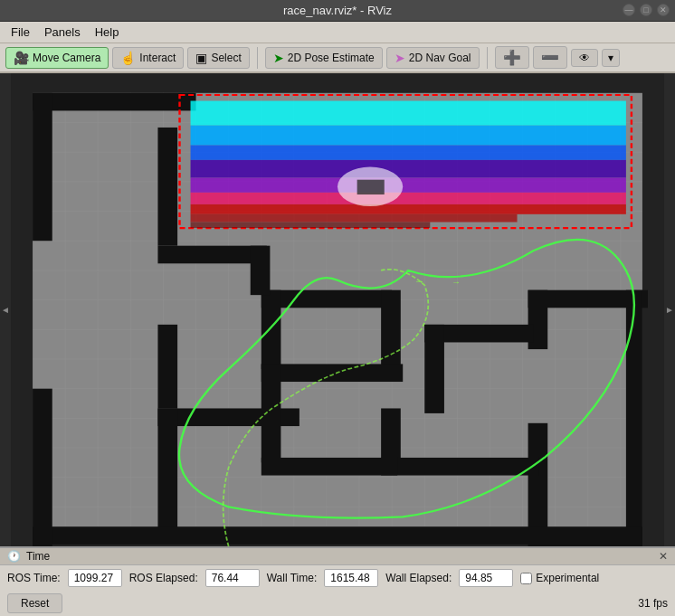 The image size is (675, 616). Describe the element at coordinates (67, 58) in the screenshot. I see `move-camera-label: Move Camera` at that location.